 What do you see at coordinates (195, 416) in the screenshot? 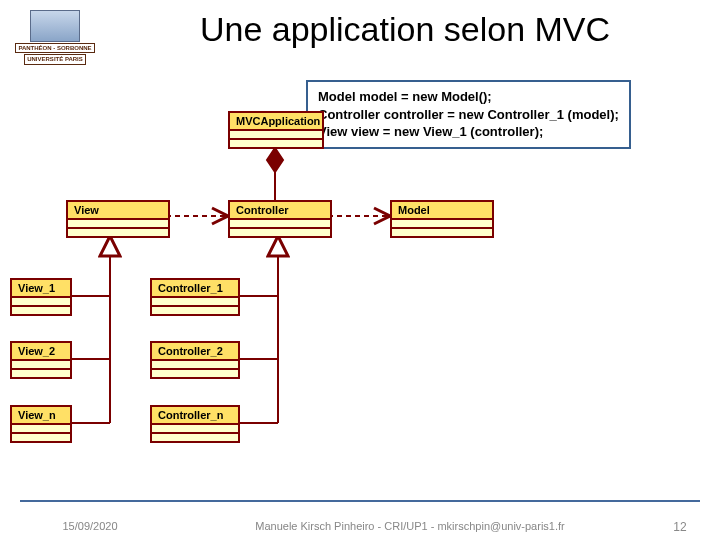
I see `class-name: Controller_n` at bounding box center [195, 416].